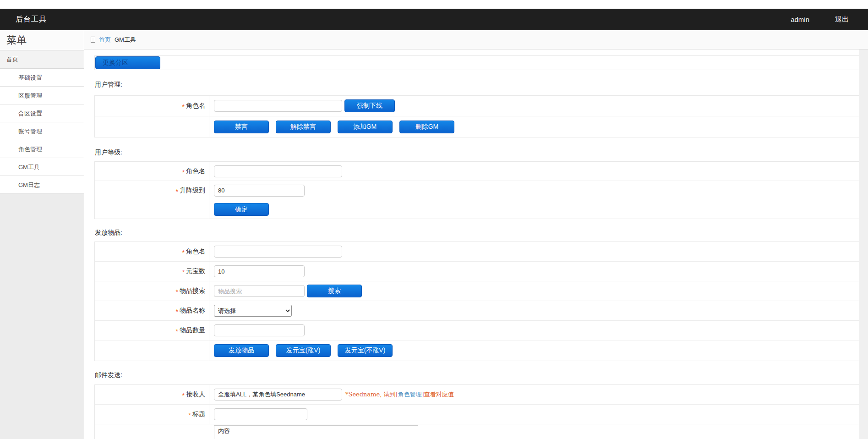  What do you see at coordinates (316, 432) in the screenshot?
I see `mail-content-textarea: 内容` at bounding box center [316, 432].